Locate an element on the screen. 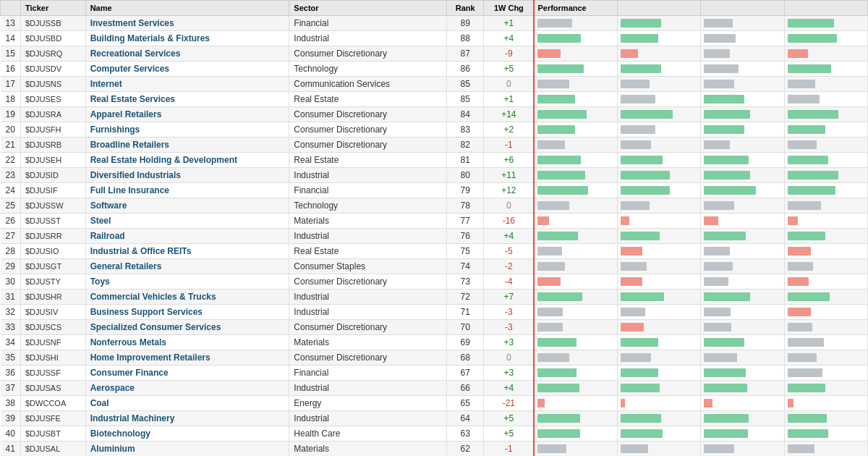  row-number: 27 is located at coordinates (11, 236).